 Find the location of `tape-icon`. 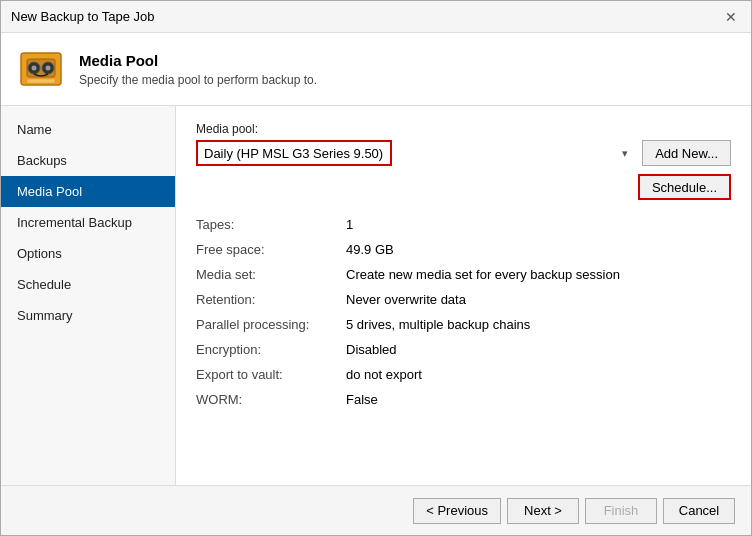

tape-icon is located at coordinates (41, 69).